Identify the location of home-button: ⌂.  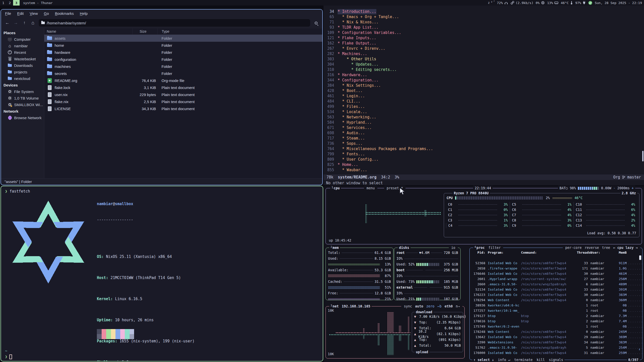
(33, 23).